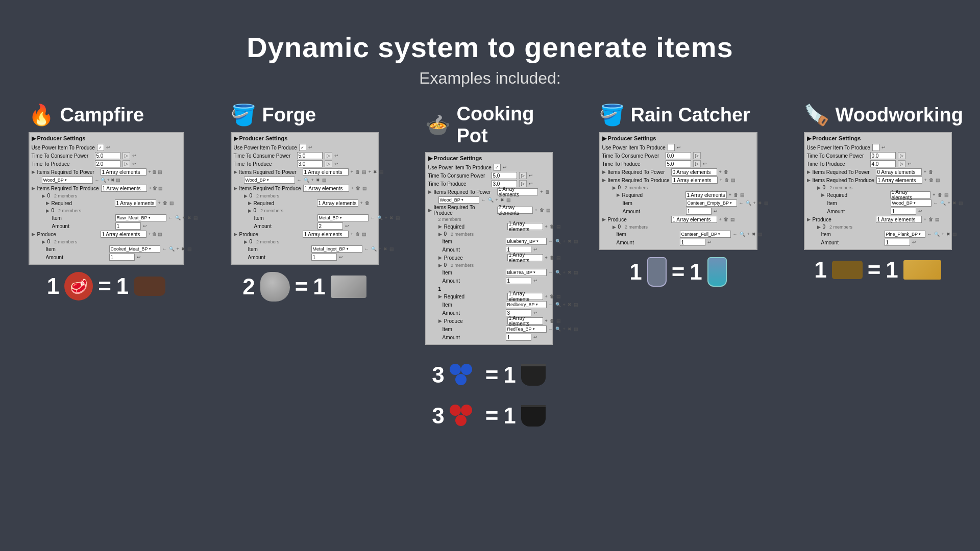 This screenshot has height=551, width=980. Describe the element at coordinates (108, 156) in the screenshot. I see `campfire-consume-input: 5.0` at that location.